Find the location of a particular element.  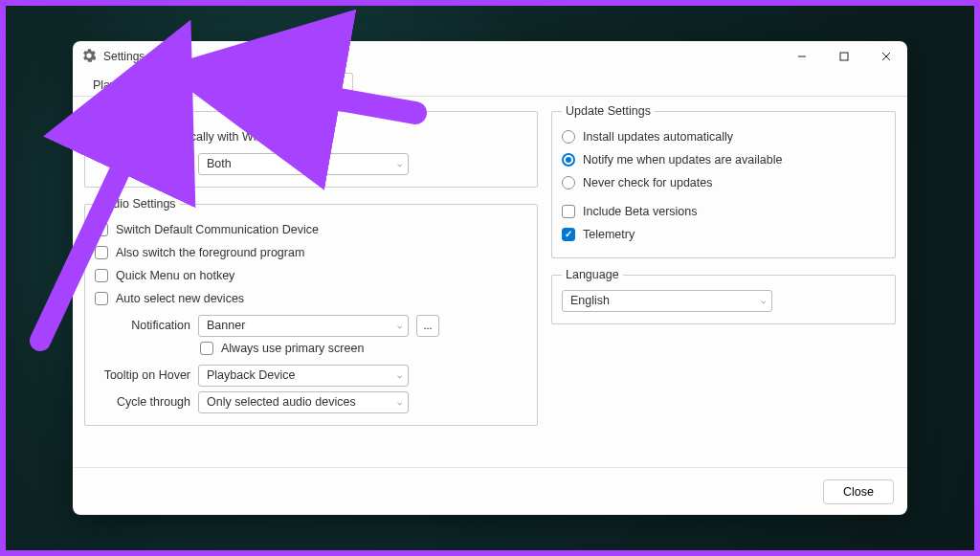

start-auto-checkbox is located at coordinates (101, 137).